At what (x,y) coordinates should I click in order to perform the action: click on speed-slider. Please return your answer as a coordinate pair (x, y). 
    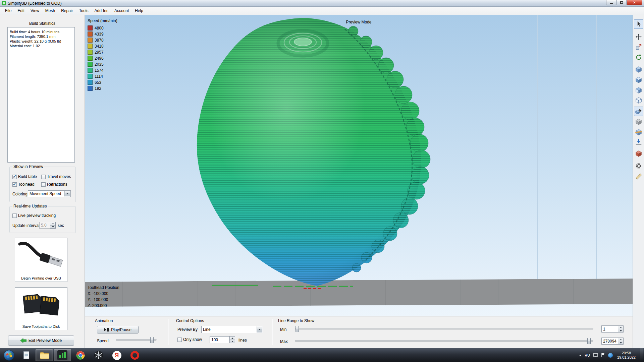
    Looking at the image, I should click on (136, 340).